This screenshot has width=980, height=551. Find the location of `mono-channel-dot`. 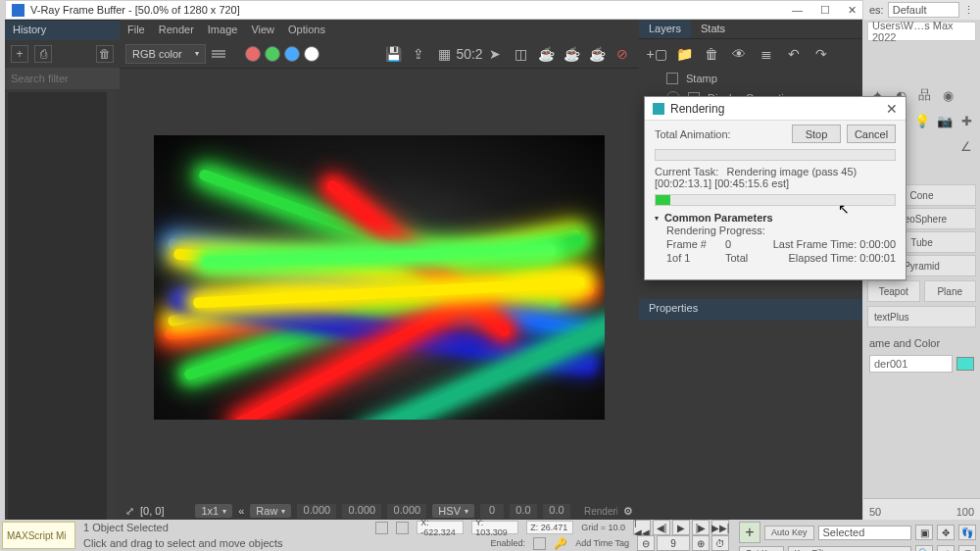

mono-channel-dot is located at coordinates (312, 54).